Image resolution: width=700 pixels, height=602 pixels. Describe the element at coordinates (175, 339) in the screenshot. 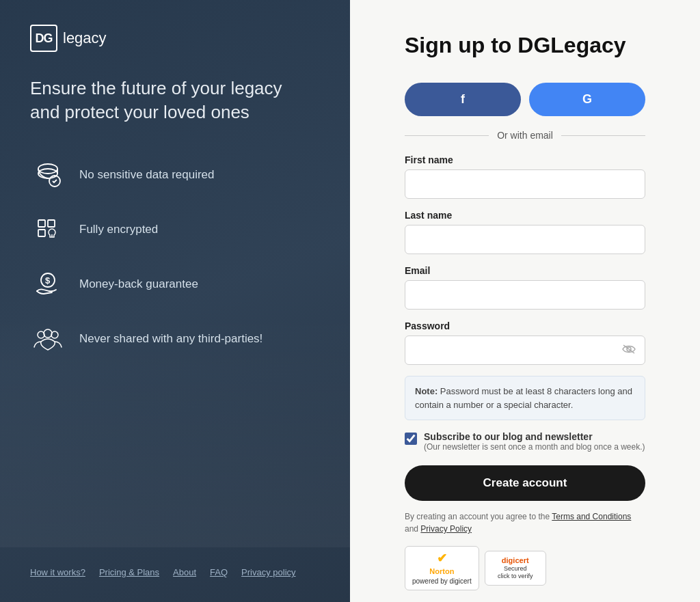

I see `feature-never-shared: Never shared with any third-parties!` at that location.